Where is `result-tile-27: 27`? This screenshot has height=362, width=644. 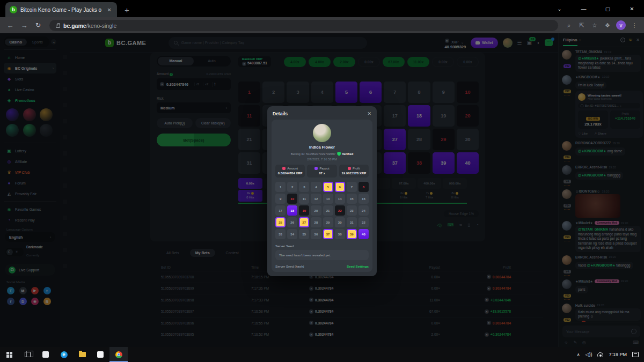
result-tile-27: 27 is located at coordinates (304, 222).